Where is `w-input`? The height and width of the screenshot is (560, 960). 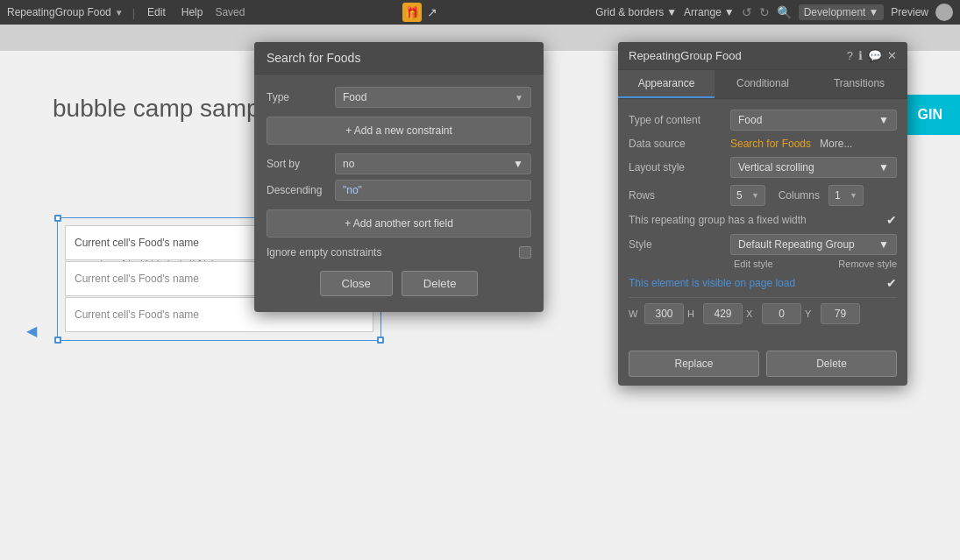
w-input is located at coordinates (665, 314).